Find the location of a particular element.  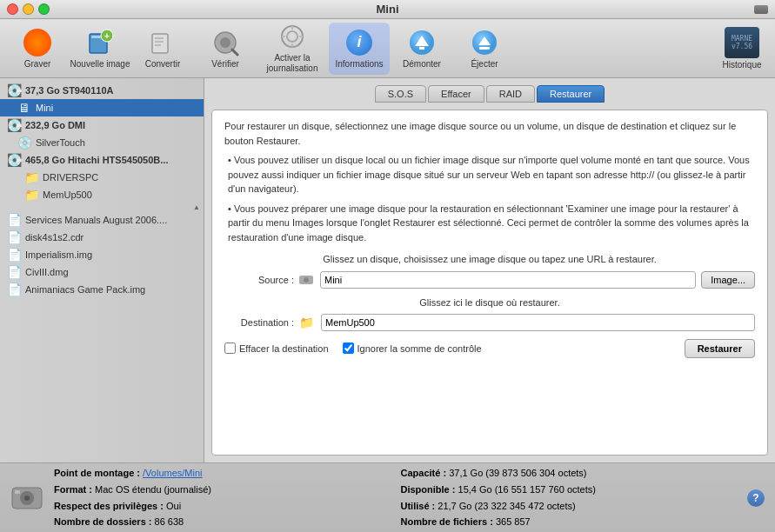

capacite-row: Capacité : 37,1 Go (39 873 506 304 octet… is located at coordinates (569, 473).